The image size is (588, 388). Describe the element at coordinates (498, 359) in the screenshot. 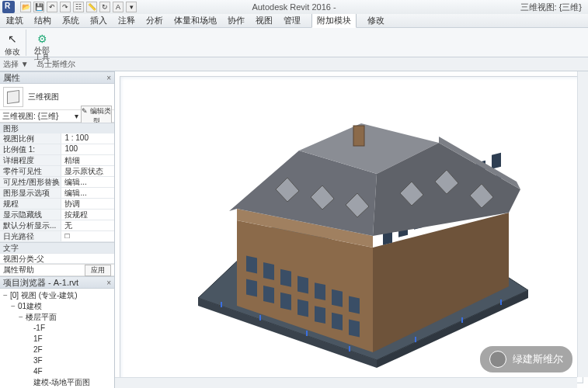

I see `avatar-icon` at that location.